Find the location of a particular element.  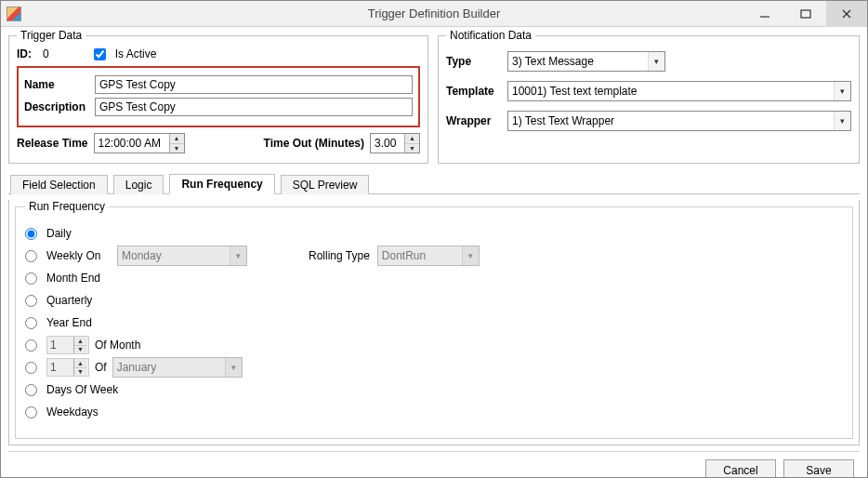

rolling-type-combo: DontRun ▾ is located at coordinates (428, 256).